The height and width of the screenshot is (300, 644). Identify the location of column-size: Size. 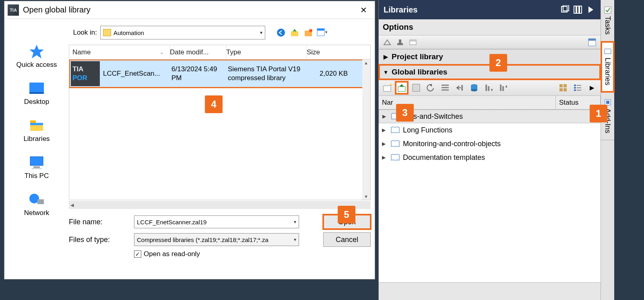
(329, 52).